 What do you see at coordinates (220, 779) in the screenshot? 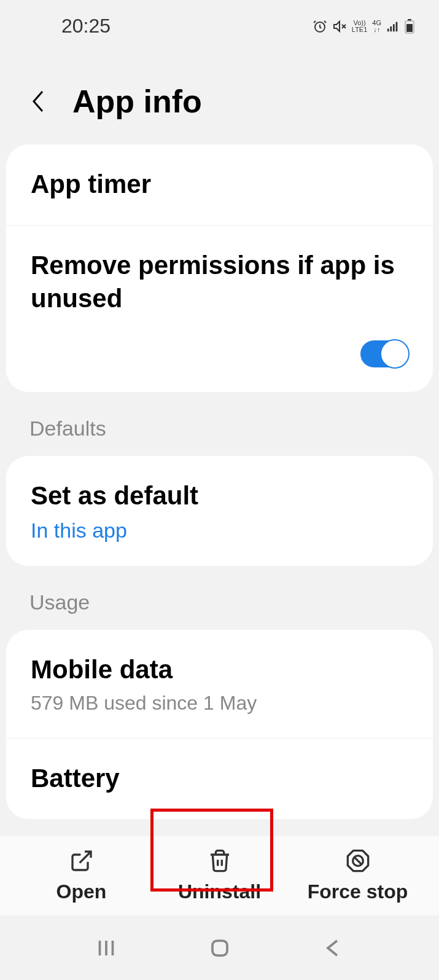
I see `battery-label: Battery` at bounding box center [220, 779].